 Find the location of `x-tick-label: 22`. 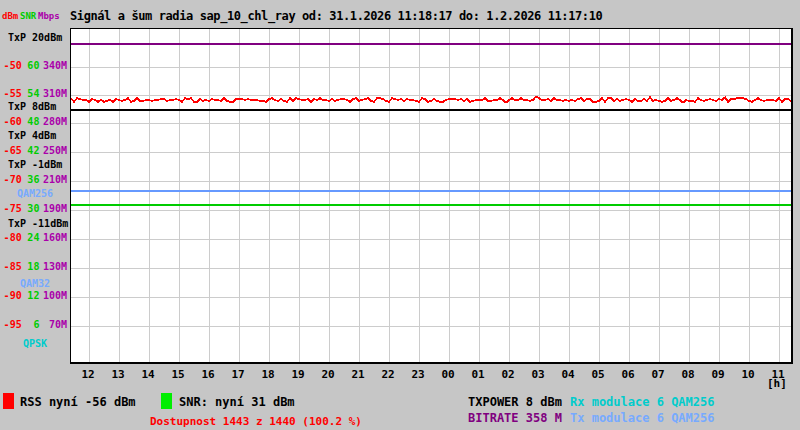

x-tick-label: 22 is located at coordinates (388, 374).